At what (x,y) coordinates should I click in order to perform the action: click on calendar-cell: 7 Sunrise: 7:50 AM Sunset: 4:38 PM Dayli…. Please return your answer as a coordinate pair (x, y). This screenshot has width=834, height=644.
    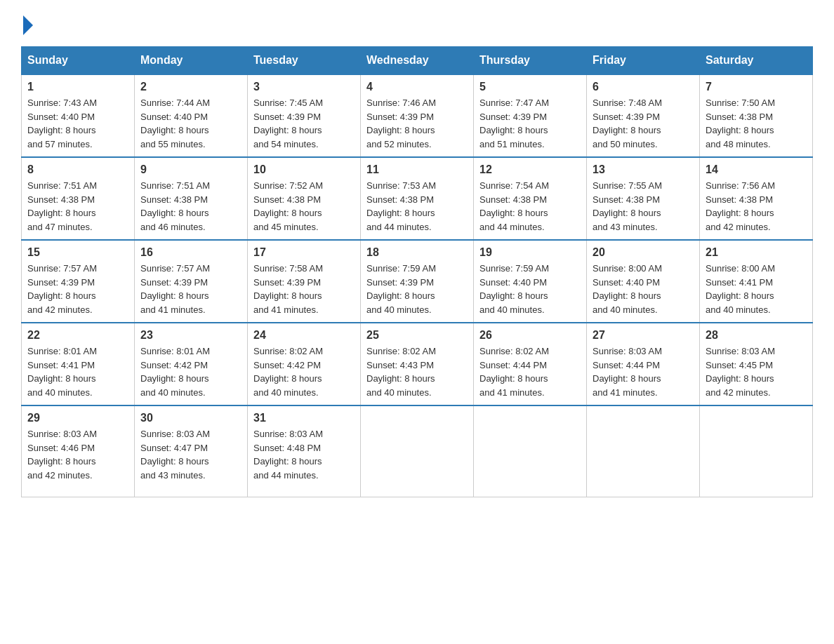
    Looking at the image, I should click on (757, 116).